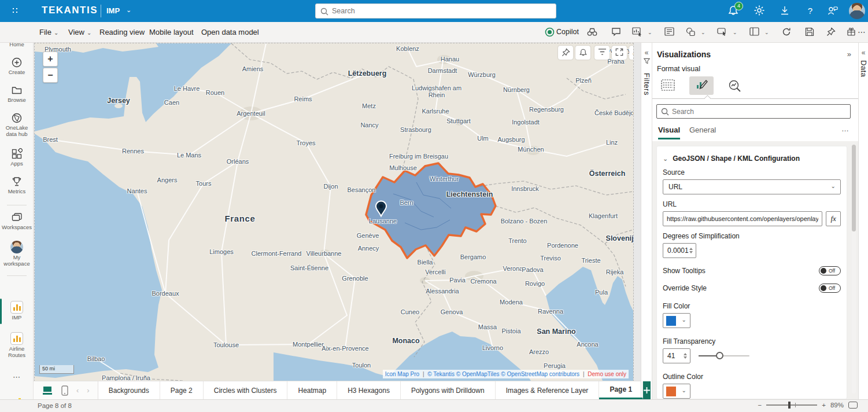 The height and width of the screenshot is (412, 868). I want to click on page-tab-page-2: Page 2, so click(182, 390).